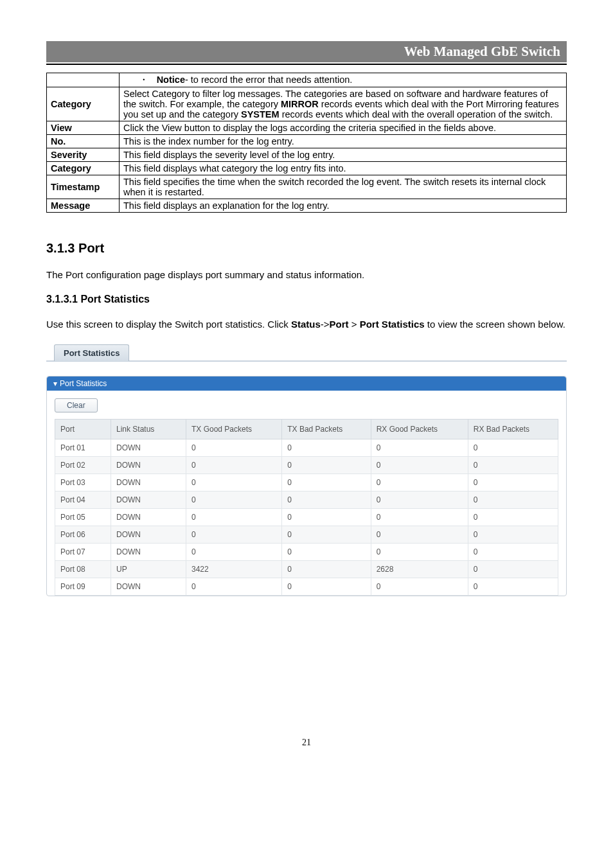 The image size is (613, 868). I want to click on col-tx-bad: TX Bad Packets, so click(326, 429).